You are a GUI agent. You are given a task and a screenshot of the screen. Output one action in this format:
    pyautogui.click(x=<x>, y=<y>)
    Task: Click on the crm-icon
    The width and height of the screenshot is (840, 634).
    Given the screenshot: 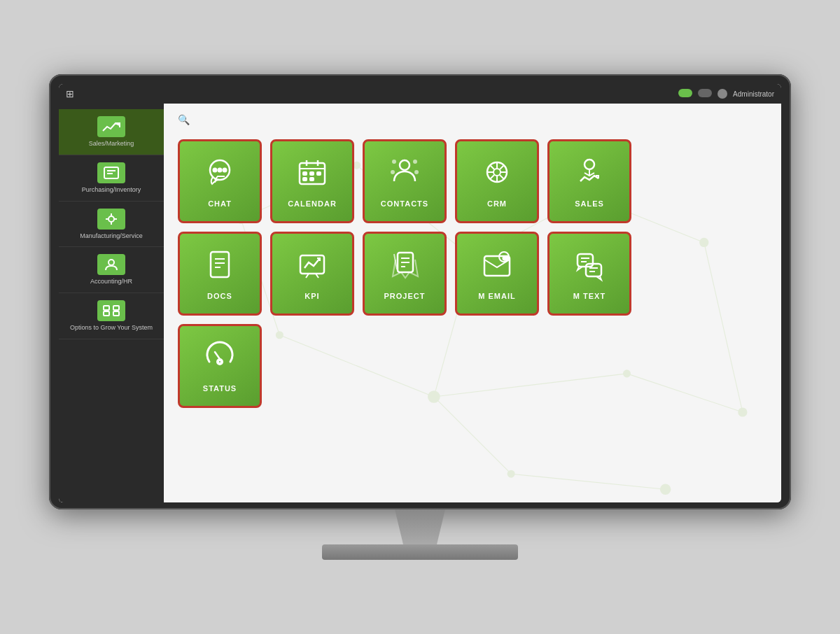 What is the action you would take?
    pyautogui.click(x=497, y=174)
    